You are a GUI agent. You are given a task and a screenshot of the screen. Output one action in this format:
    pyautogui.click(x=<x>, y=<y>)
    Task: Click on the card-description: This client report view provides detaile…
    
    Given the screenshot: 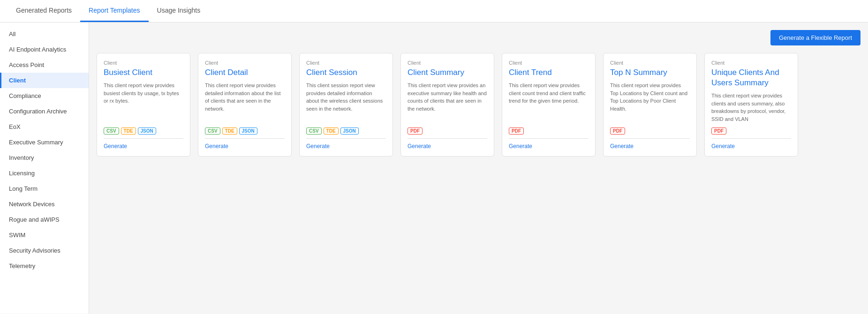 What is the action you would take?
    pyautogui.click(x=245, y=97)
    